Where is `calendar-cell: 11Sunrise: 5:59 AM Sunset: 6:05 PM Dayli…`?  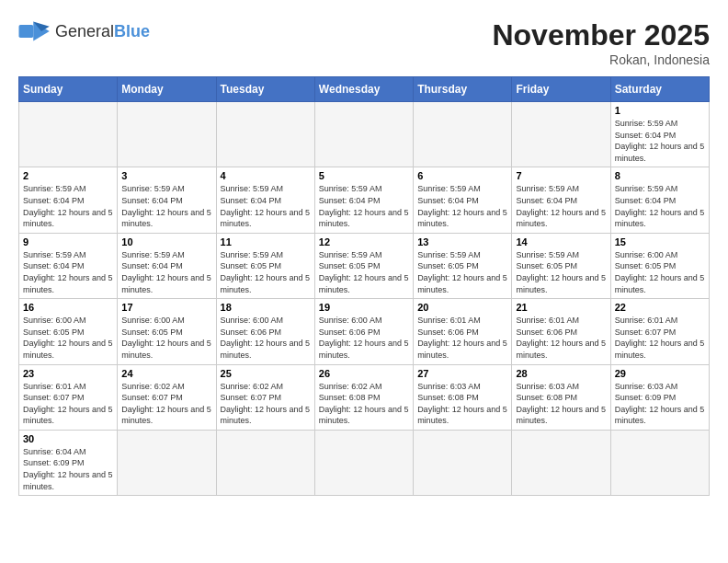 calendar-cell: 11Sunrise: 5:59 AM Sunset: 6:05 PM Dayli… is located at coordinates (265, 265).